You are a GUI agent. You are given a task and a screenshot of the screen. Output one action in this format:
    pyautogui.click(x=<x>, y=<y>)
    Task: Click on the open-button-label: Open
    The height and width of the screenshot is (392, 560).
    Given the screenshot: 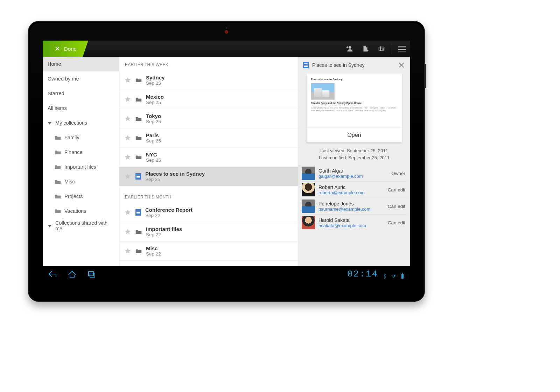 What is the action you would take?
    pyautogui.click(x=354, y=135)
    